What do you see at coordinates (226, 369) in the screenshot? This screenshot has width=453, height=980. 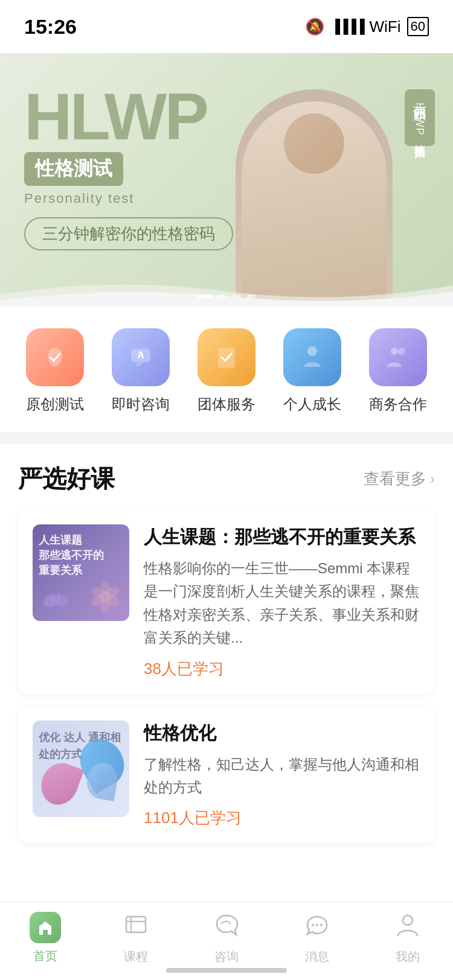 I see `quick-nav: 原创测试 A 即时咨询 团体服务 个人成长` at bounding box center [226, 369].